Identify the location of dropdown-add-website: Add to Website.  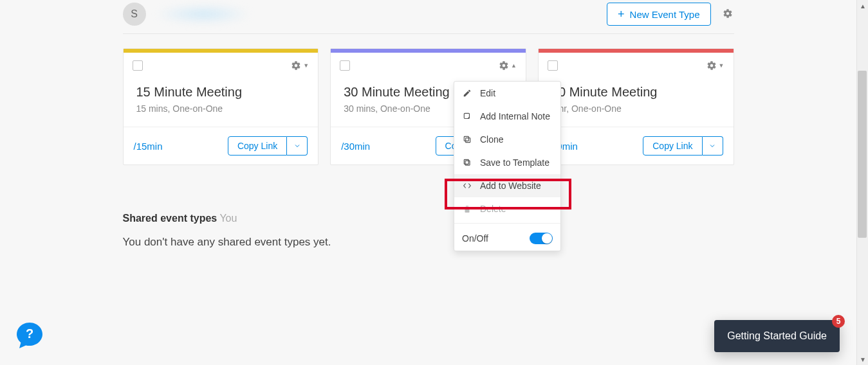
(507, 186).